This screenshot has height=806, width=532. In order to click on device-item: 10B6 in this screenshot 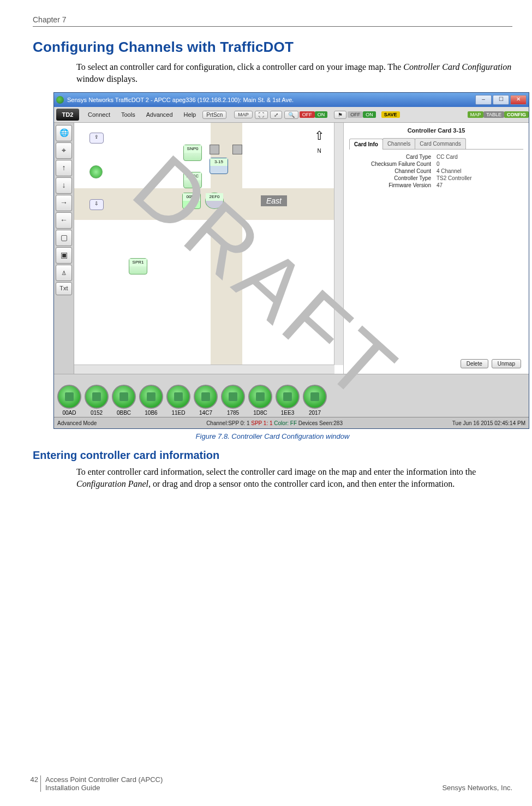, I will do `click(151, 401)`.